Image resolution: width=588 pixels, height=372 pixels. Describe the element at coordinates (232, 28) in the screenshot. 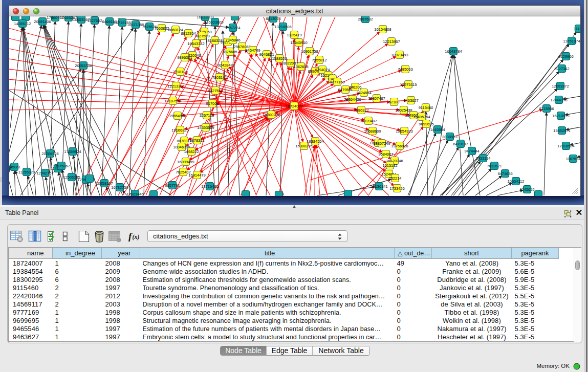

I see `svg-text: 7357224` at that location.